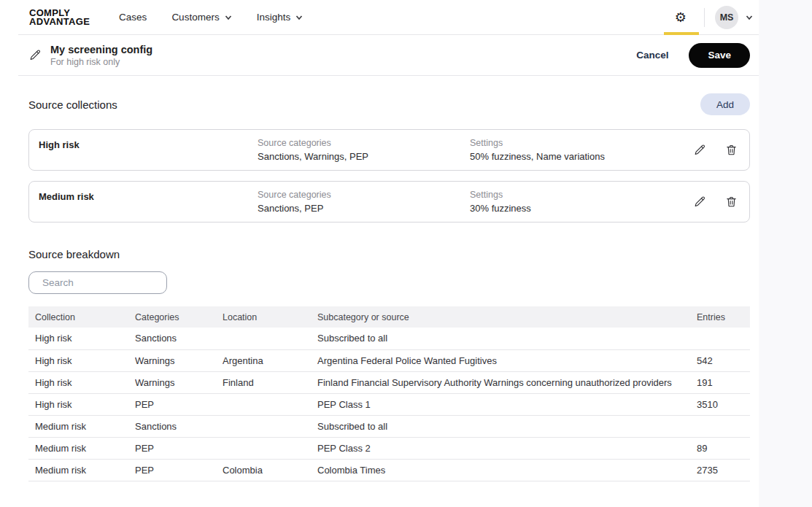 This screenshot has height=507, width=812. Describe the element at coordinates (201, 18) in the screenshot. I see `nav-item-customers: Customers` at that location.